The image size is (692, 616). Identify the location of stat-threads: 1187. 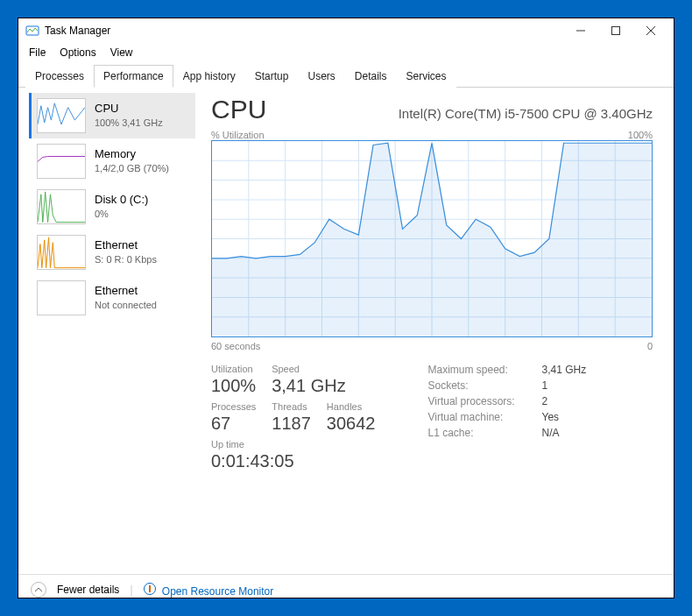
(291, 424).